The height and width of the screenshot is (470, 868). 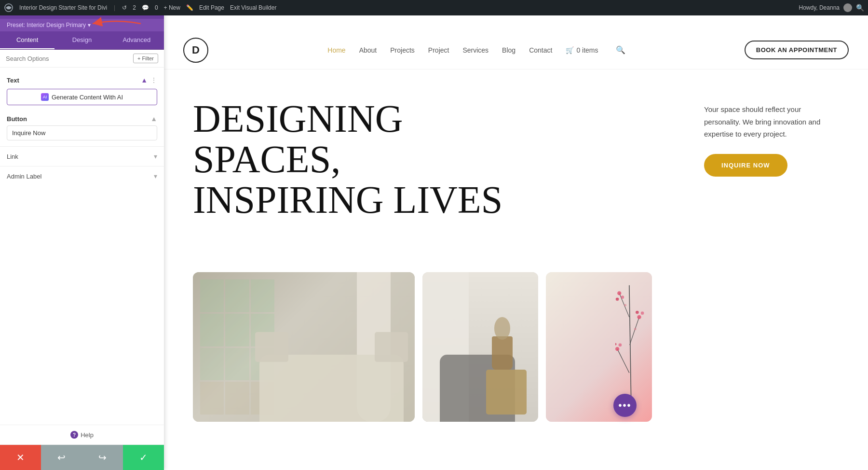 I want to click on admin-label-section: Admin Label ▾, so click(x=82, y=176).